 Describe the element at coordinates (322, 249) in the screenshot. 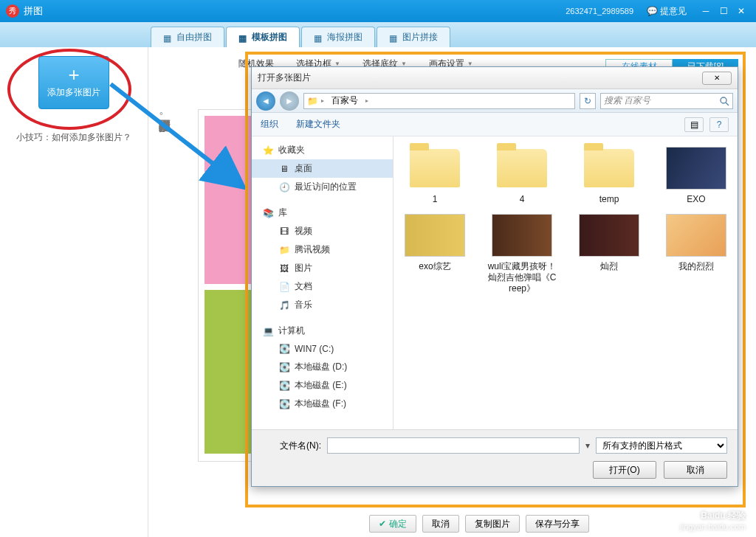

I see `tree-tencent: 📁腾讯视频` at that location.